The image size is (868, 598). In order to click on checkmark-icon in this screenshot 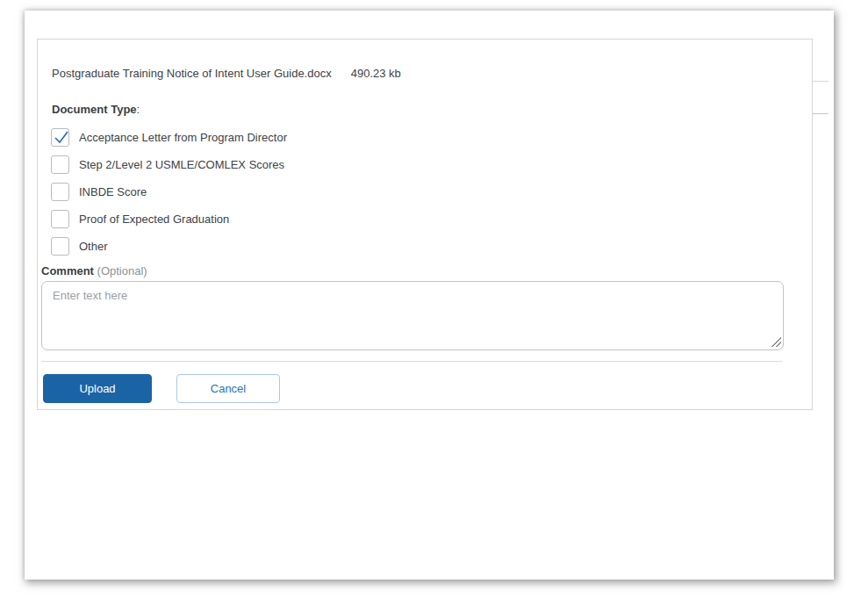, I will do `click(61, 137)`.